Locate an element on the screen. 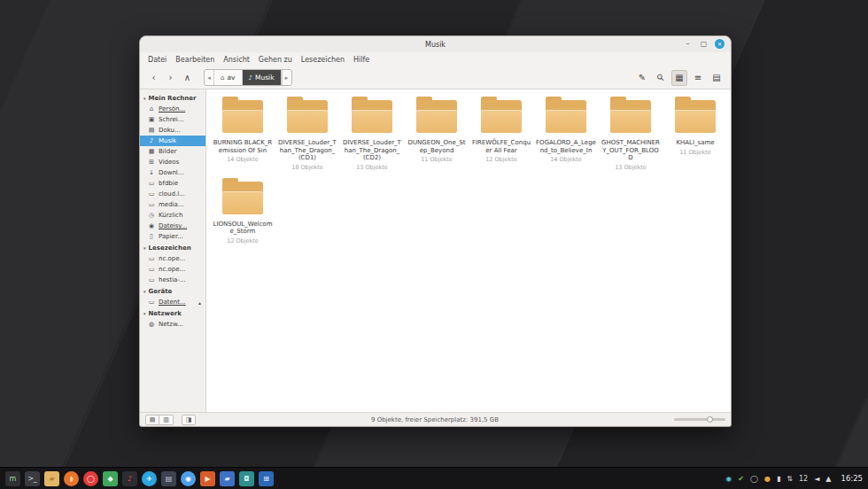  firefox-launcher: ◗ is located at coordinates (71, 478).